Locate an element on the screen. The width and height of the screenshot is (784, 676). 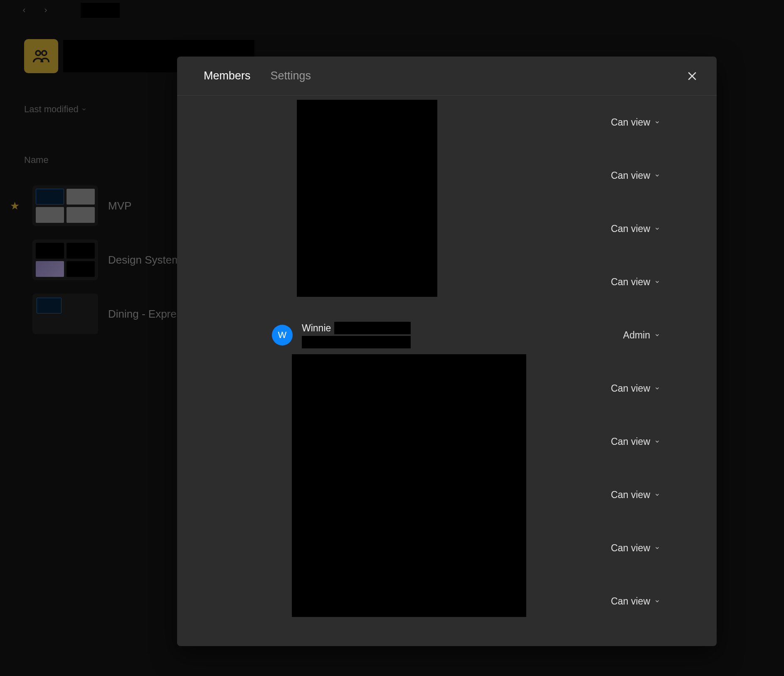
modal-tabs: Members Settings is located at coordinates (447, 76).